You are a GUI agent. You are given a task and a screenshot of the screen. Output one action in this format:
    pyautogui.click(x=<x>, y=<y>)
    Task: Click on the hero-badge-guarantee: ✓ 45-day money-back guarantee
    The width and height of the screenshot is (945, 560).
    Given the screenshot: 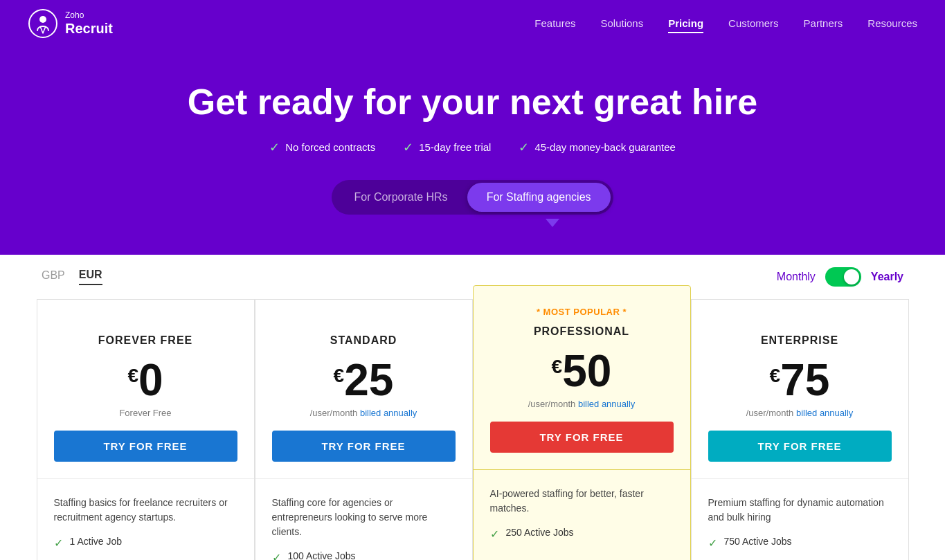 What is the action you would take?
    pyautogui.click(x=597, y=147)
    